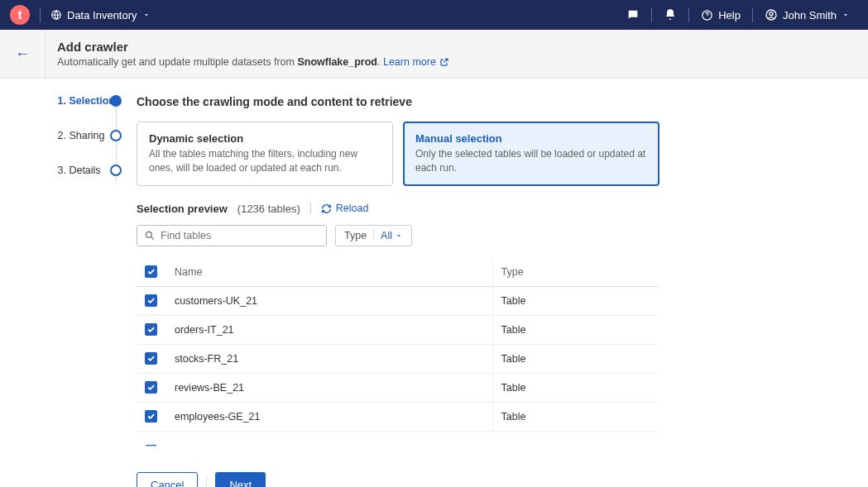 This screenshot has width=868, height=487. I want to click on mode-card-desc: All the tables matching the filters, inc…, so click(265, 161).